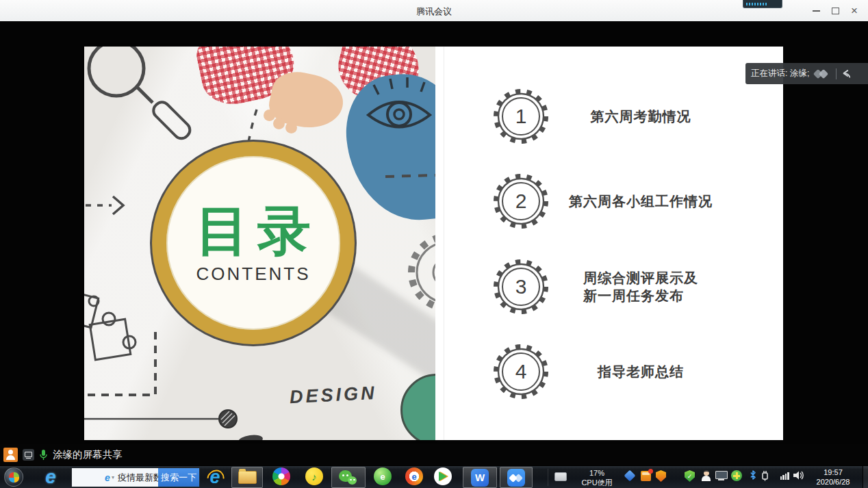  I want to click on toolbar-dots-icon, so click(756, 4).